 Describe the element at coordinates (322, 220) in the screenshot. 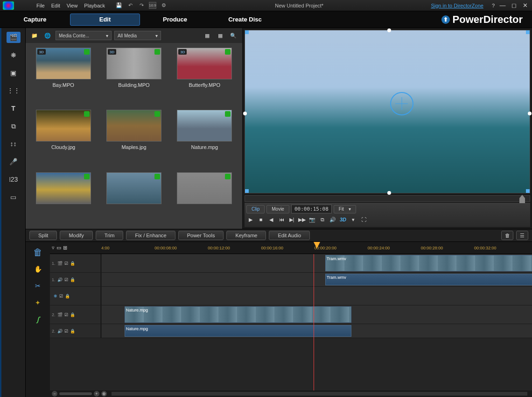

I see `dual-preview-icon: ⧉` at that location.